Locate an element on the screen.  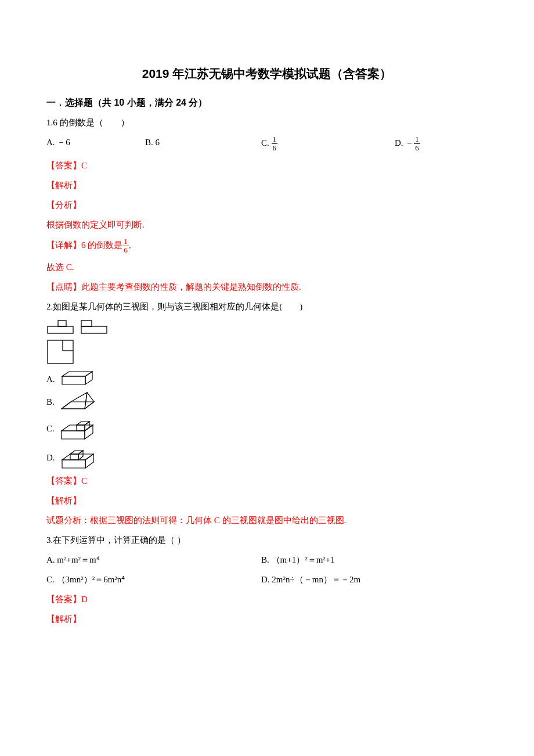
q2-option-b: B. is located at coordinates (267, 402).